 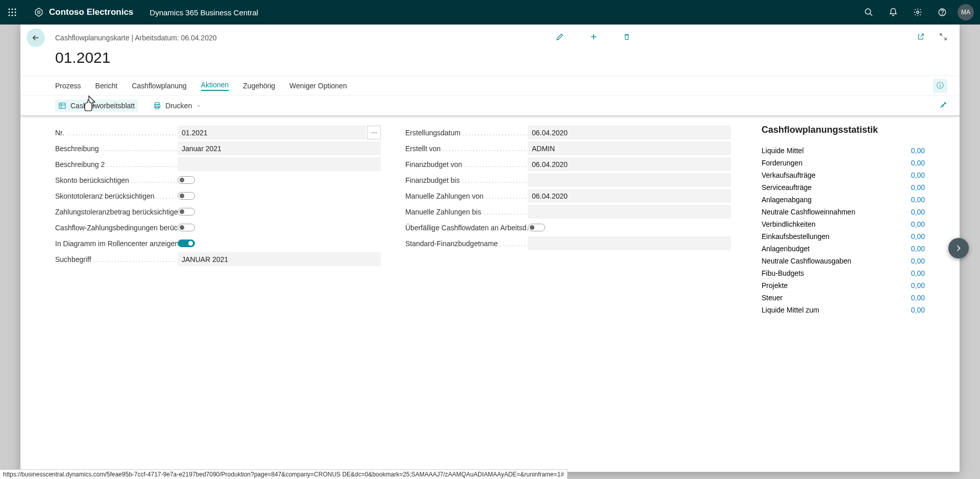 What do you see at coordinates (259, 86) in the screenshot?
I see `nav-tab: Zugehörig` at bounding box center [259, 86].